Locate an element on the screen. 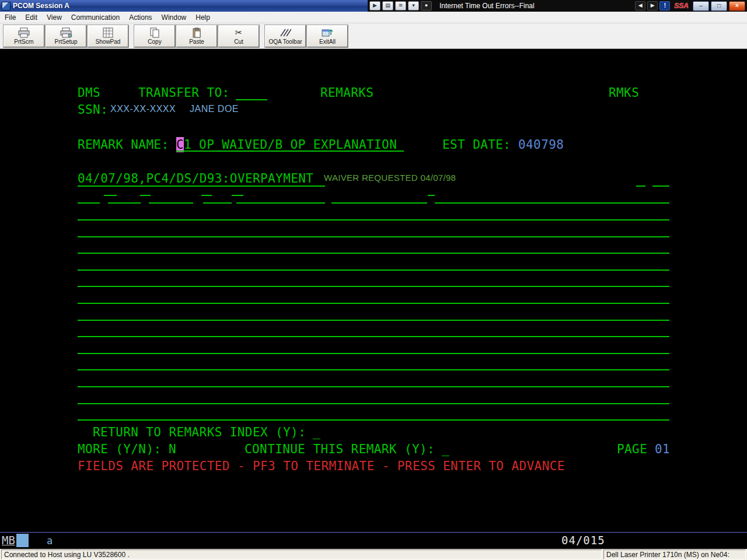 The height and width of the screenshot is (560, 747). prtsetup-button: PrtSetup is located at coordinates (66, 36).